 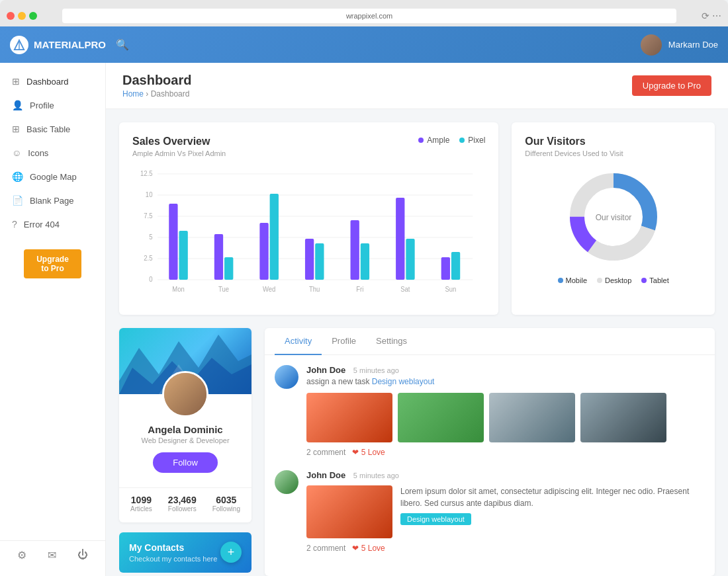 I want to click on sidebar-item-basic-table: ⊞ Basic Table, so click(x=53, y=129).